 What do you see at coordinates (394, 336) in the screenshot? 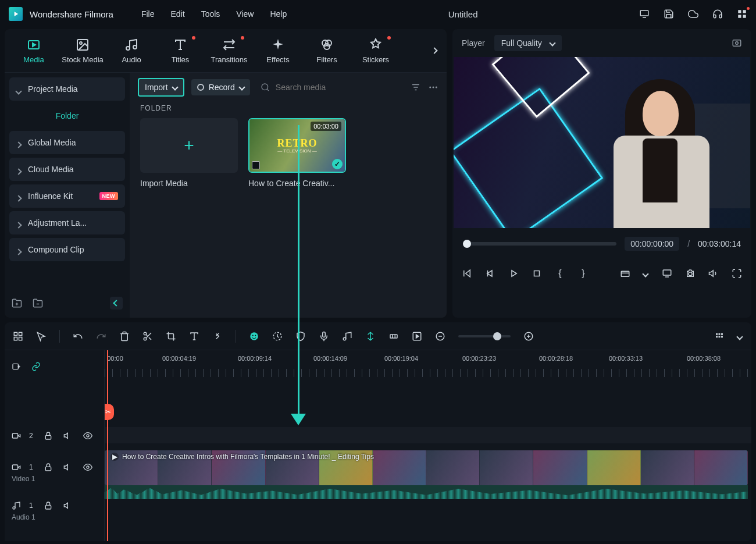
I see `keyframe-icon` at bounding box center [394, 336].